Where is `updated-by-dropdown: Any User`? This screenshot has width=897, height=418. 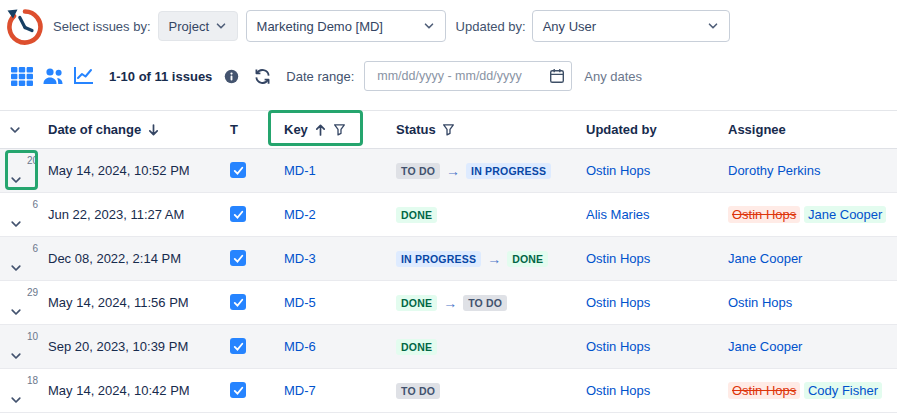
updated-by-dropdown: Any User is located at coordinates (631, 26).